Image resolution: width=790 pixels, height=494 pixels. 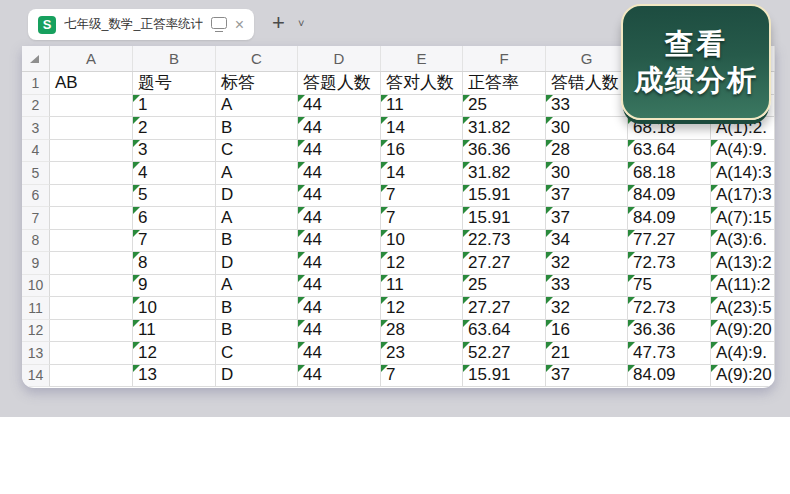 I want to click on cell-A7, so click(x=92, y=218).